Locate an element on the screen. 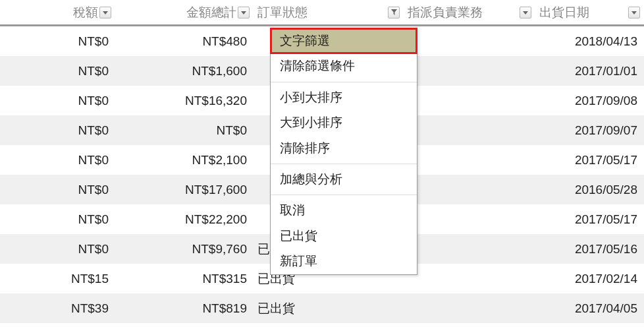  cell-total: NT$0 is located at coordinates (184, 131).